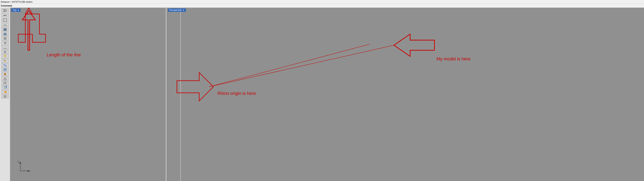 Image resolution: width=644 pixels, height=181 pixels. I want to click on command-bar: Command:, so click(322, 6).